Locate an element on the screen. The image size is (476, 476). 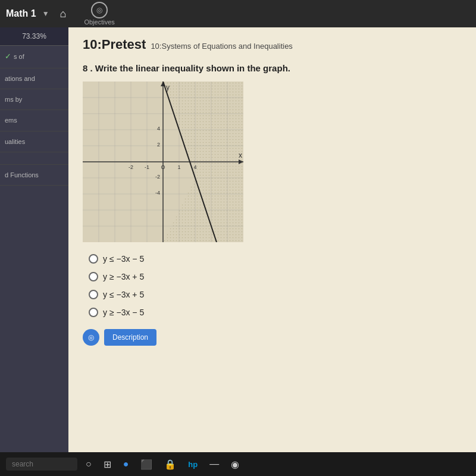
sidebar-item-1: ations and is located at coordinates (35, 79).